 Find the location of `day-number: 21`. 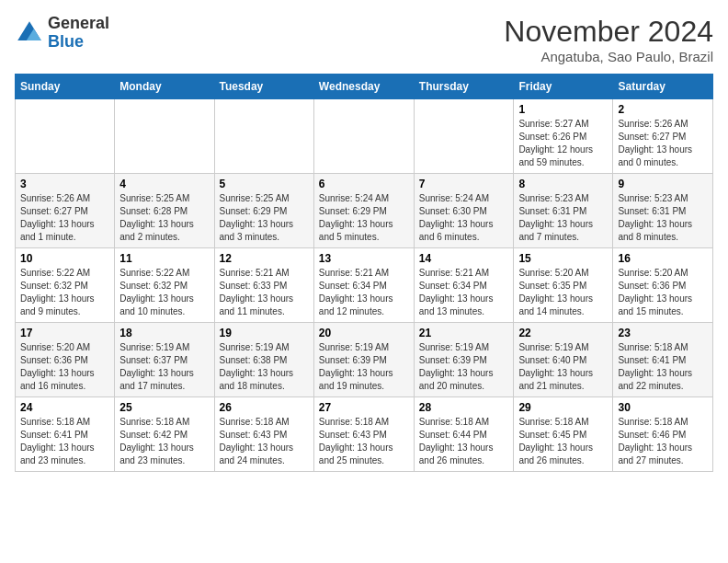

day-number: 21 is located at coordinates (464, 333).